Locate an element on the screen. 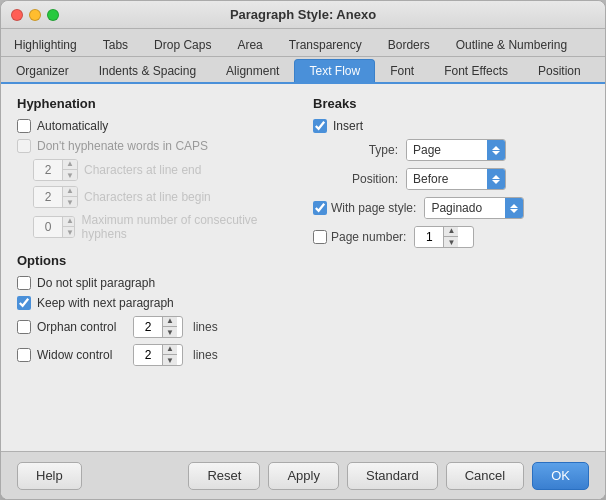 Image resolution: width=606 pixels, height=500 pixels. tab-font: Font is located at coordinates (402, 70).